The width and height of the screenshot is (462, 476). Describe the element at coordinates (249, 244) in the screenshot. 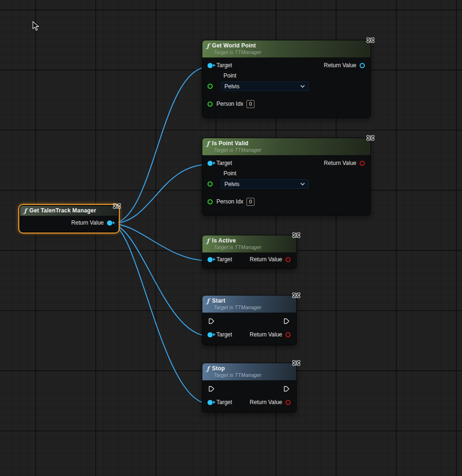

I see `node-header: ƒ Is Active Target is TTManager` at that location.